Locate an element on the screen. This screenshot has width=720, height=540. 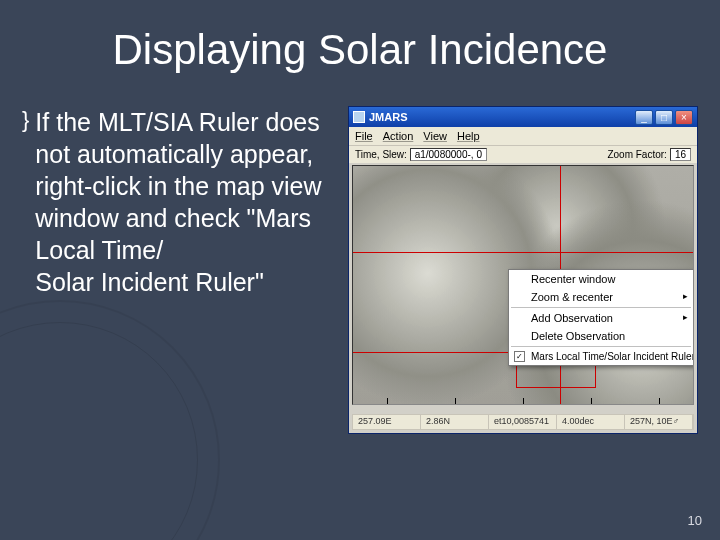
status-lon: 257.09E is located at coordinates (387, 422).